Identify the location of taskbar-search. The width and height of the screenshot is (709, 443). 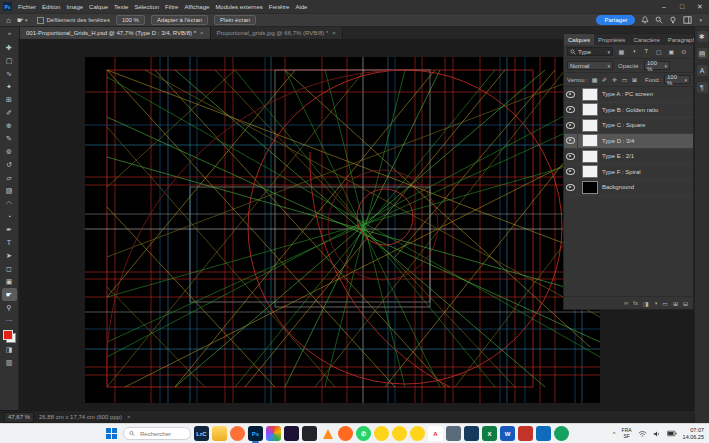
(157, 434).